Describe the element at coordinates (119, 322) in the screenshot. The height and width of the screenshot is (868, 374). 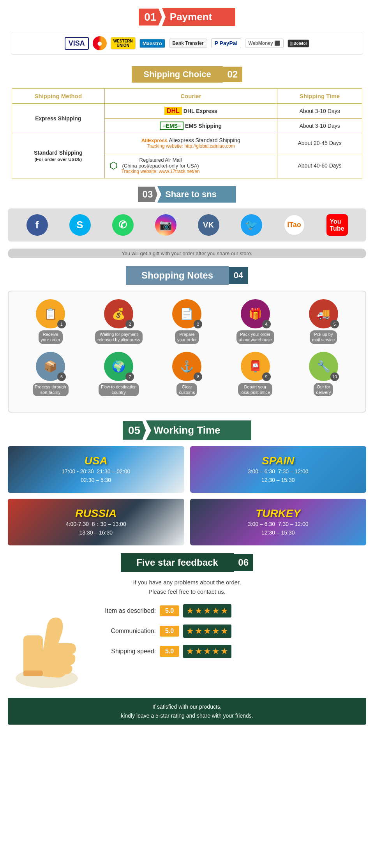
I see `note-item-2: 💰 2 Waiting for paymentreleased by alixe…` at that location.